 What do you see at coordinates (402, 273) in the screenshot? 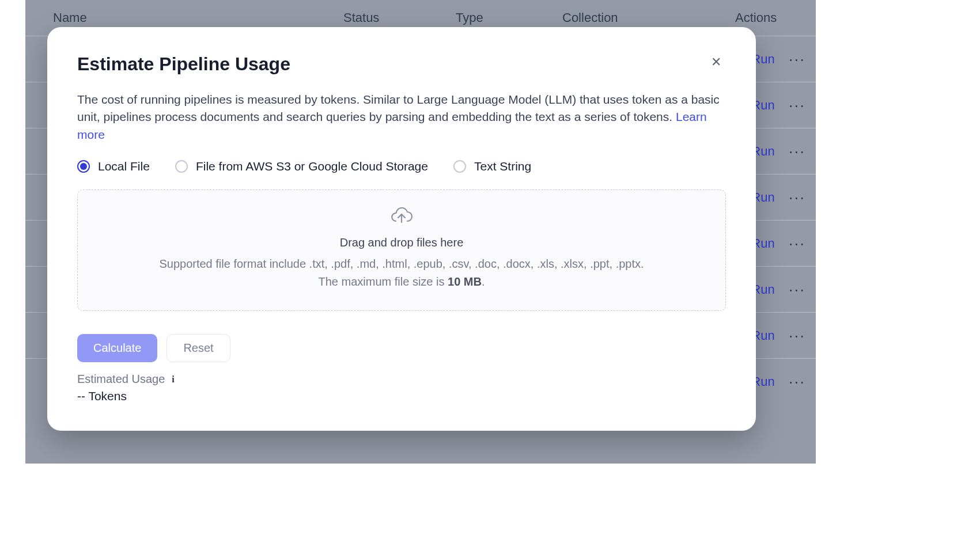
I see `dropzone-subtext: Supported file format include .txt, .pdf…` at bounding box center [402, 273].